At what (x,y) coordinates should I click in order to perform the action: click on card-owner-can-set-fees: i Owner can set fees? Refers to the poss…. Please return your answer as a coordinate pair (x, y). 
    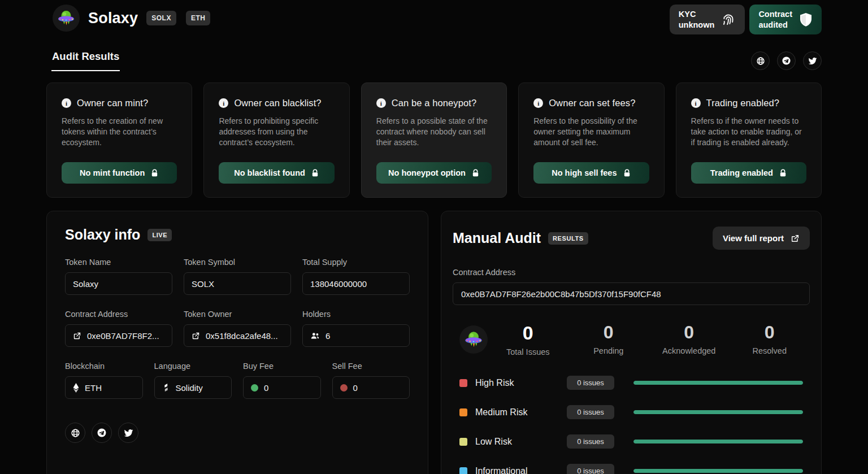
    Looking at the image, I should click on (591, 140).